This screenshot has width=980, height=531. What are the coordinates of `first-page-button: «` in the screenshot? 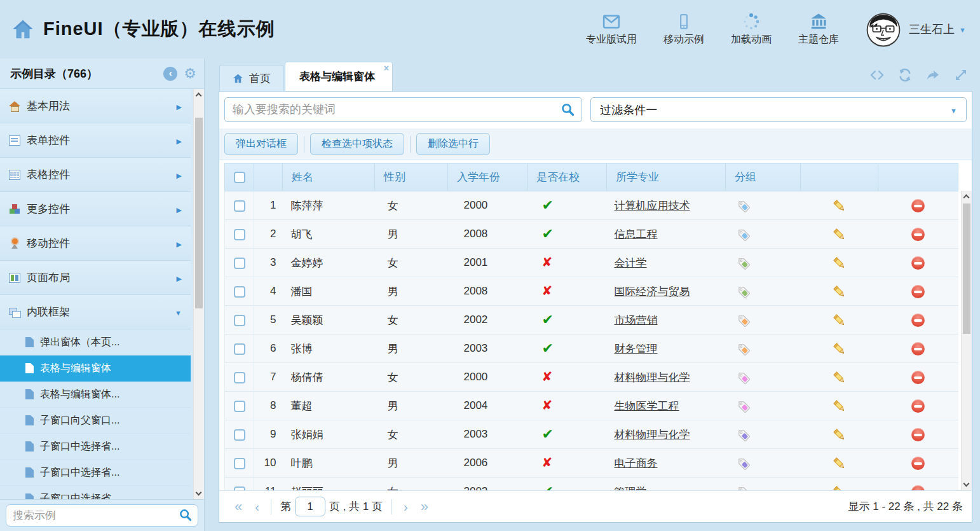 It's located at (238, 507).